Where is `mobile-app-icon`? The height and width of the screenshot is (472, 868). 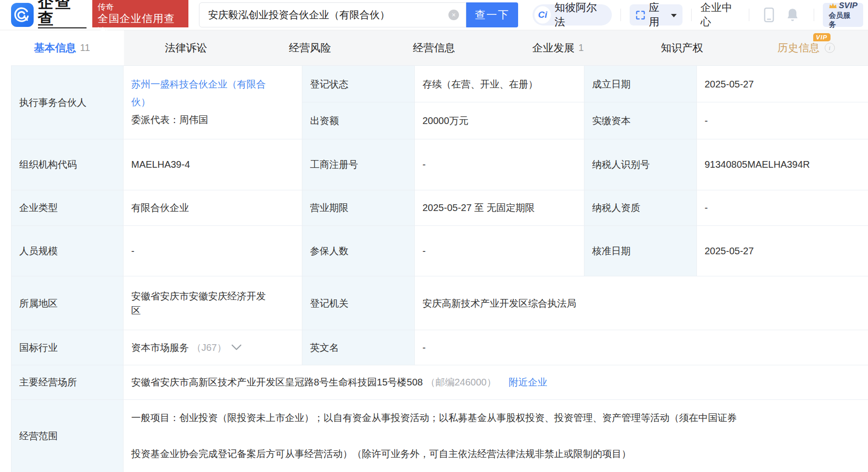
mobile-app-icon is located at coordinates (769, 15).